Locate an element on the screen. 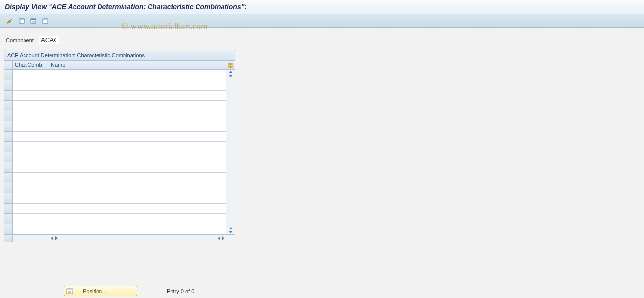  column-header-charcomb: Char.Comb. is located at coordinates (31, 65).